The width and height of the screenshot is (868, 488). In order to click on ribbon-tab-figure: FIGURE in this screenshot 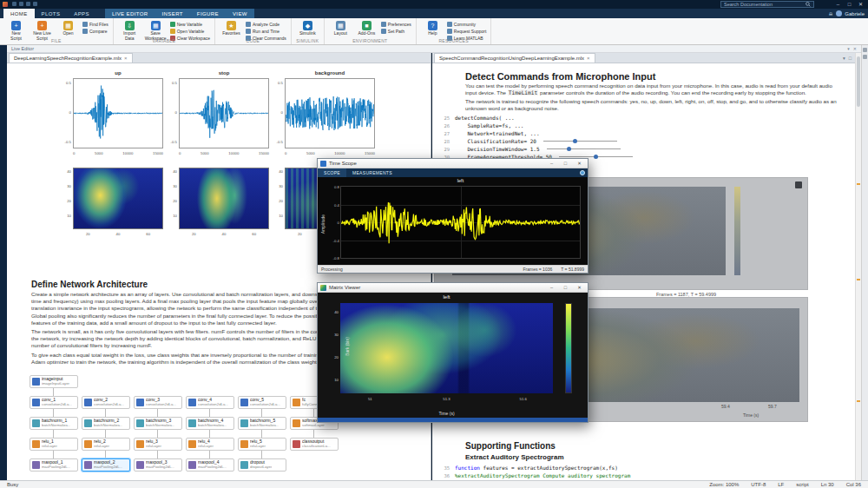, I will do `click(208, 14)`.